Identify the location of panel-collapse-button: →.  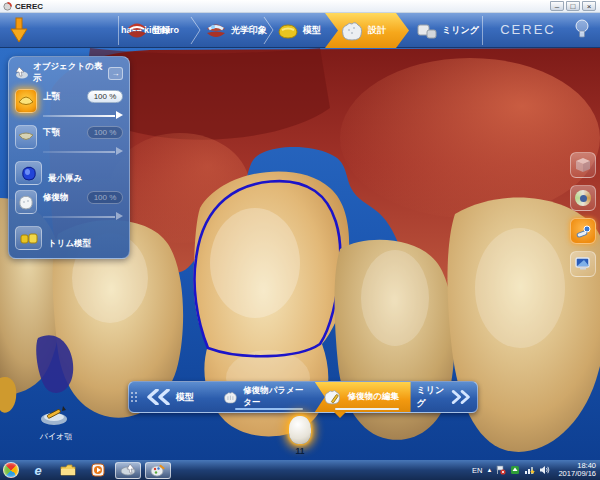
(116, 74).